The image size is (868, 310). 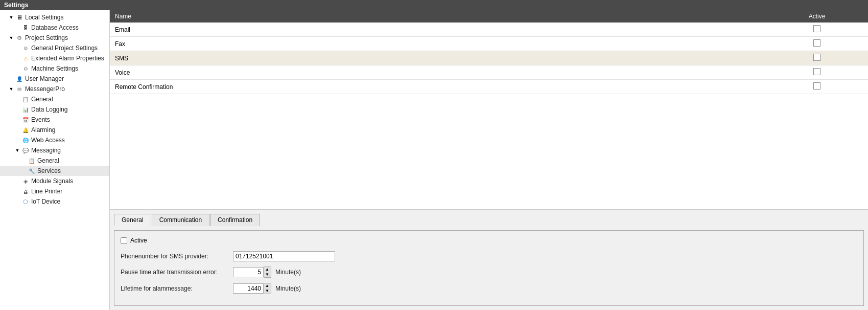 What do you see at coordinates (288, 289) in the screenshot?
I see `lifetime-unit: Minute(s)` at bounding box center [288, 289].